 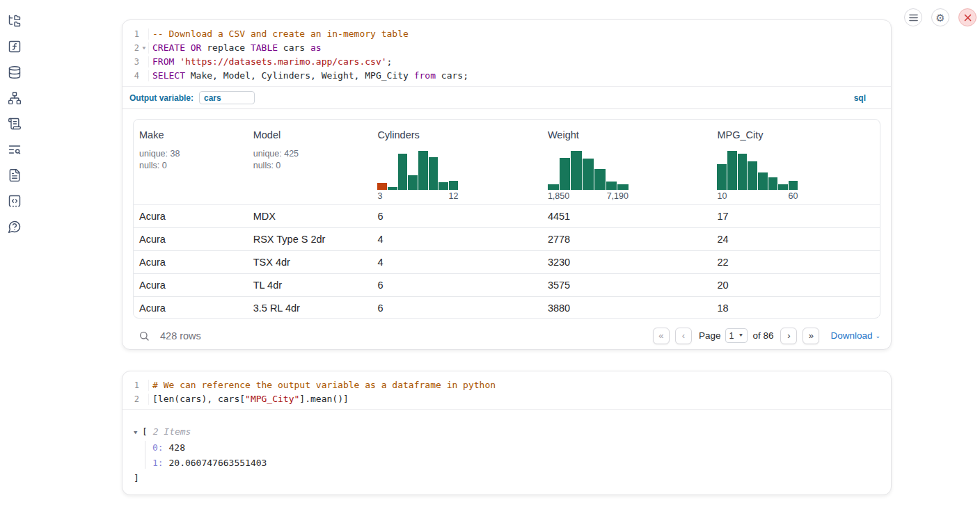 What do you see at coordinates (940, 17) in the screenshot?
I see `topbar: ⚙` at bounding box center [940, 17].